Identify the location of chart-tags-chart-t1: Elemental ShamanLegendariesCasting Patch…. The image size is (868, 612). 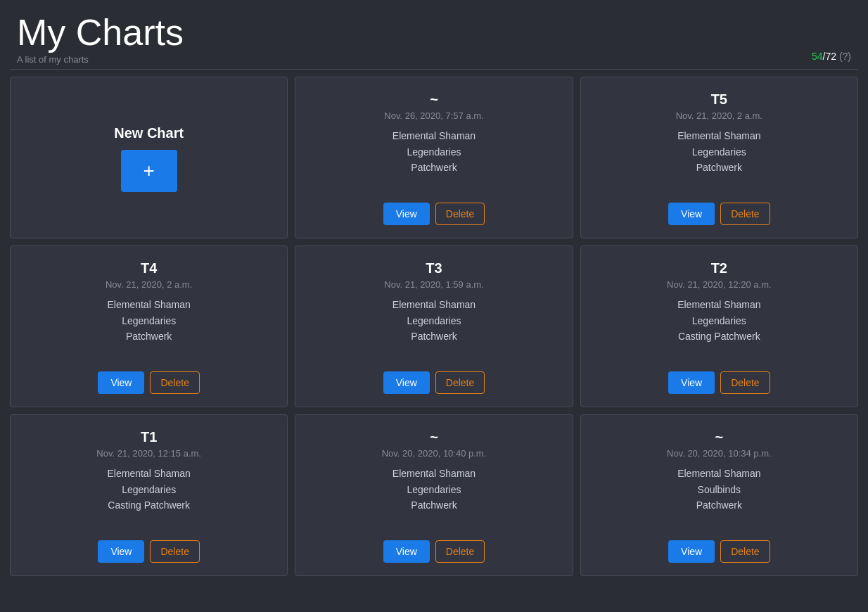
(149, 497).